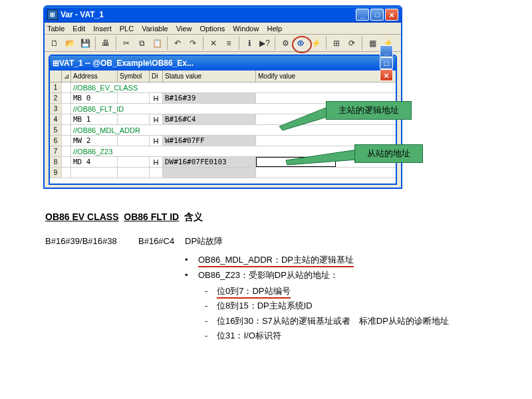 The image size is (532, 399). What do you see at coordinates (223, 173) in the screenshot?
I see `table-row: 9` at bounding box center [223, 173].